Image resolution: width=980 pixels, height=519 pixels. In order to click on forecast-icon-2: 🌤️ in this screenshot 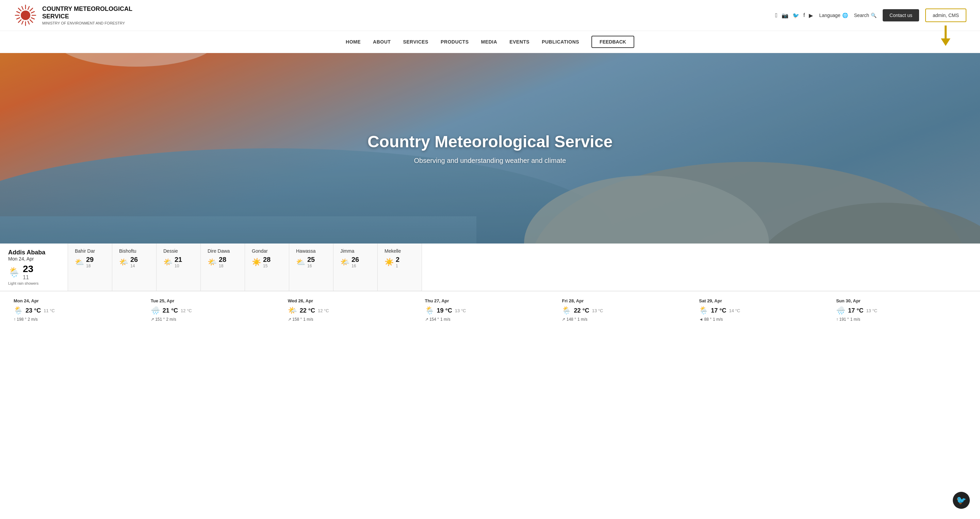, I will do `click(293, 310)`.